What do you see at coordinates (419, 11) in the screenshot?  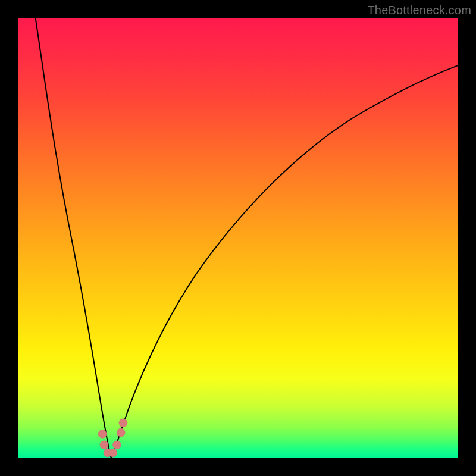 I see `watermark-text: TheBottleneck.com` at bounding box center [419, 11].